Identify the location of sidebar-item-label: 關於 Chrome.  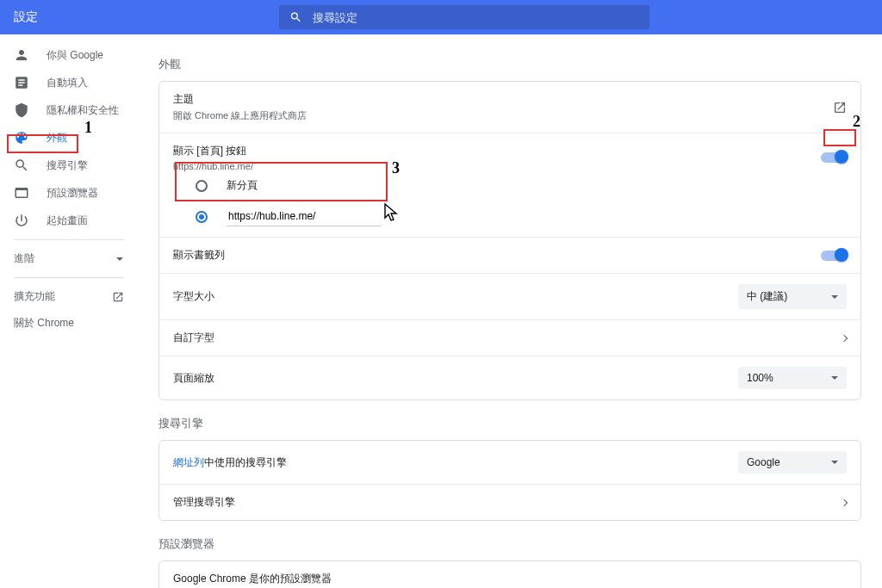
(44, 324).